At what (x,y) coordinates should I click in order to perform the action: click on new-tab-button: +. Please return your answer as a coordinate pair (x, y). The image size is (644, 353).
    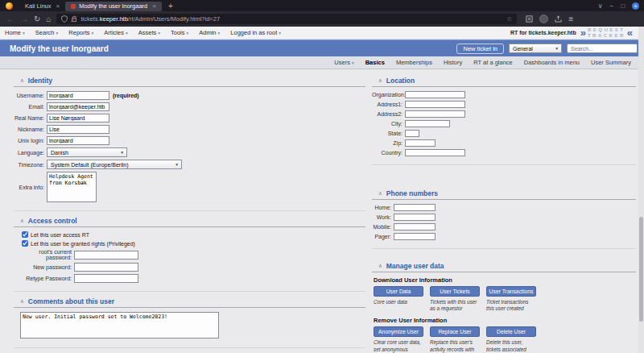
    Looking at the image, I should click on (171, 6).